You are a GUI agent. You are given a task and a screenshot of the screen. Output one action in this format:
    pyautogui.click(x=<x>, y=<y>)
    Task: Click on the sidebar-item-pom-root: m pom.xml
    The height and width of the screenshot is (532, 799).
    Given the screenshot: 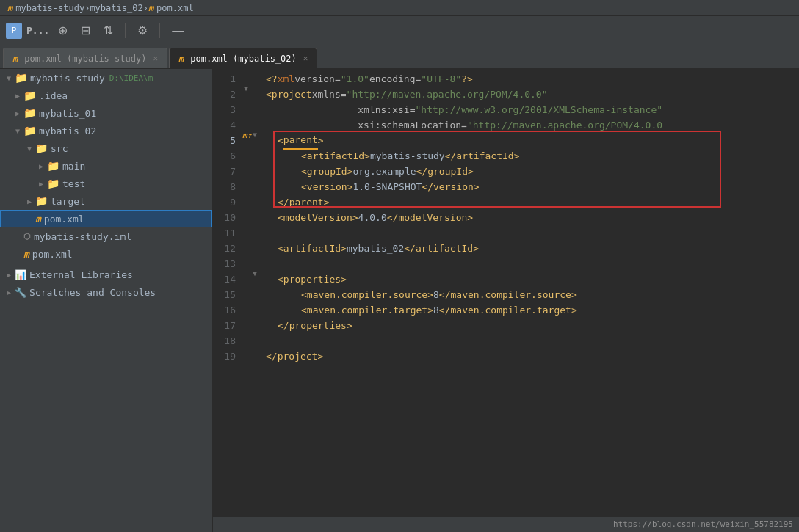 What is the action you would take?
    pyautogui.click(x=106, y=254)
    